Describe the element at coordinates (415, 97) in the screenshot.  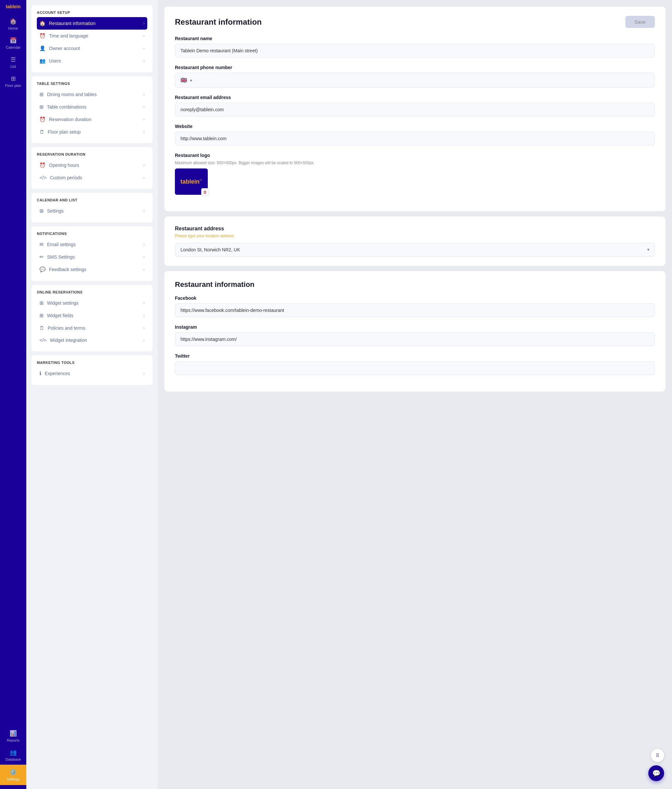
I see `restaurant-email-label: Restaurant email address` at that location.